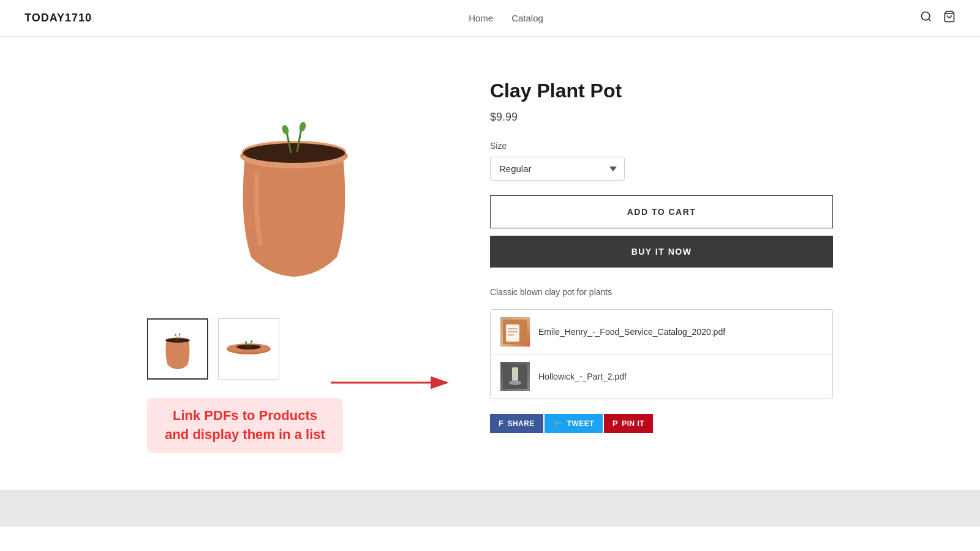 The height and width of the screenshot is (551, 980). I want to click on share-pinterest-button: P PIN IT, so click(628, 424).